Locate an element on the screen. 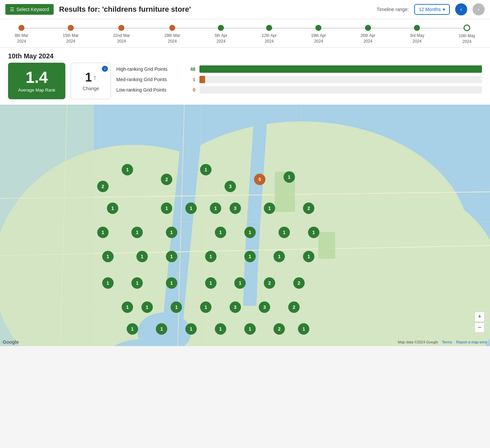  map-marker-14: 1 is located at coordinates (103, 232).